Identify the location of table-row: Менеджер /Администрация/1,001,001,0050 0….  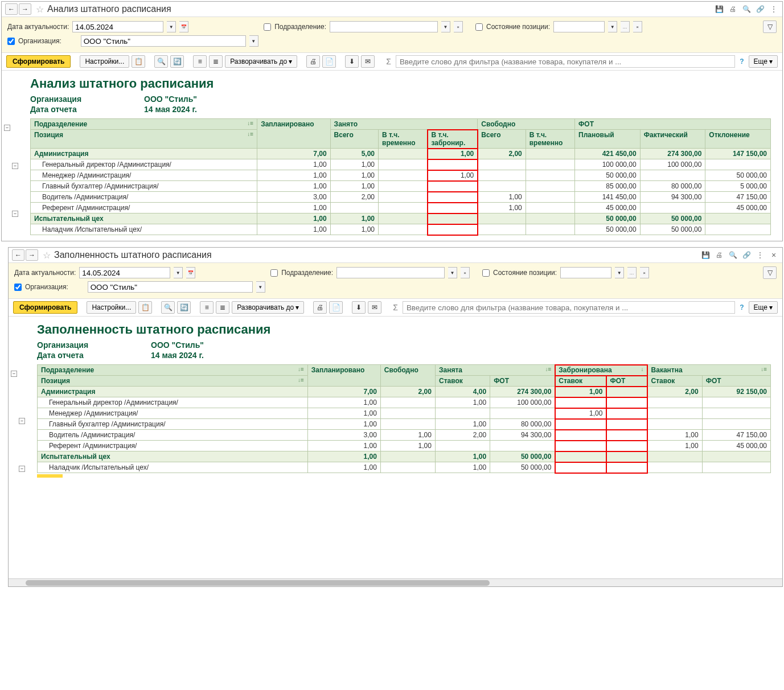
(401, 175).